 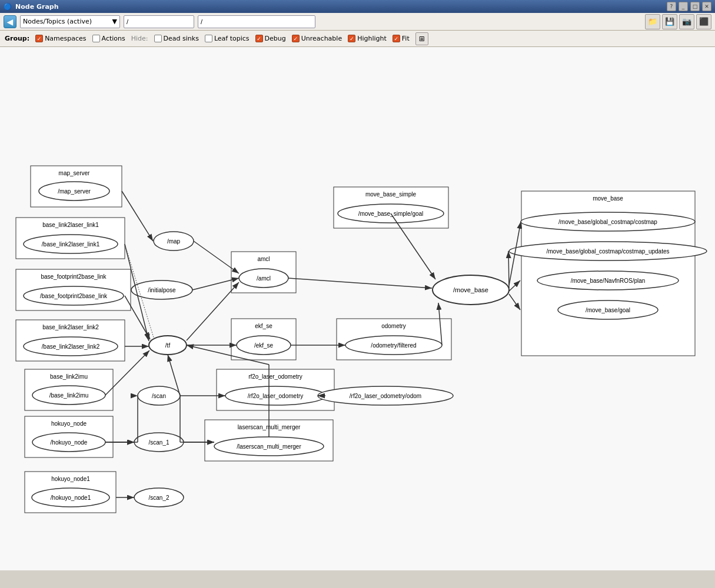 I want to click on maximize-button: □, so click(x=695, y=6).